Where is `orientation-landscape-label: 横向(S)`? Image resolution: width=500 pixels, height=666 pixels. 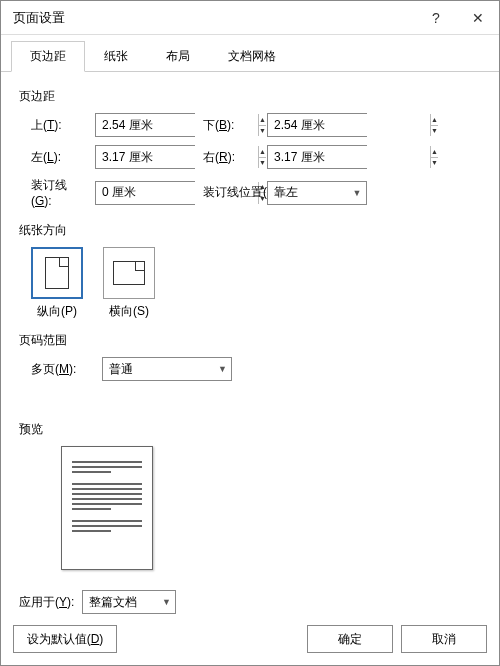
orientation-landscape-label: 横向(S) is located at coordinates (129, 312).